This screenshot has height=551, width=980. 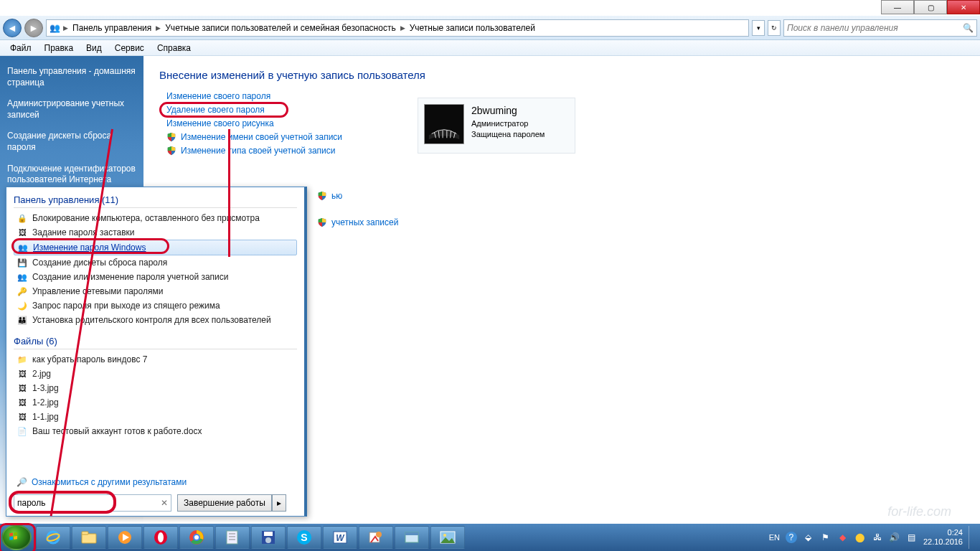 What do you see at coordinates (174, 48) in the screenshot?
I see `menu-help: Справка` at bounding box center [174, 48].